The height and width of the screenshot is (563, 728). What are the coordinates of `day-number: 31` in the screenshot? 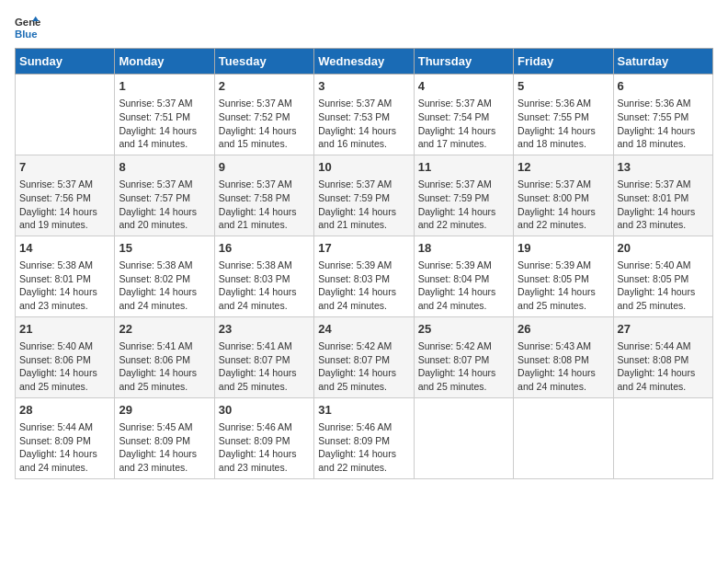 It's located at (364, 410).